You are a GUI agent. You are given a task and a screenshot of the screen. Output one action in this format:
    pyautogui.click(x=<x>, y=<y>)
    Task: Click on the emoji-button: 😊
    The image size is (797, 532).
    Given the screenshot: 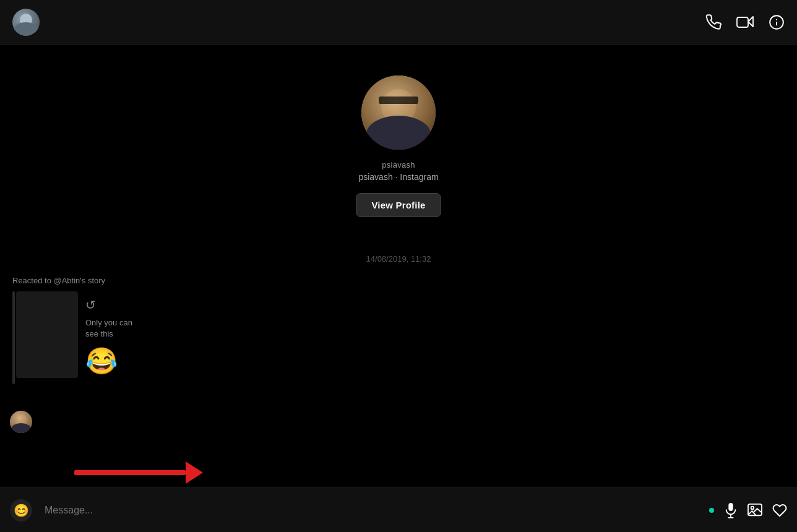 What is the action you would take?
    pyautogui.click(x=21, y=510)
    